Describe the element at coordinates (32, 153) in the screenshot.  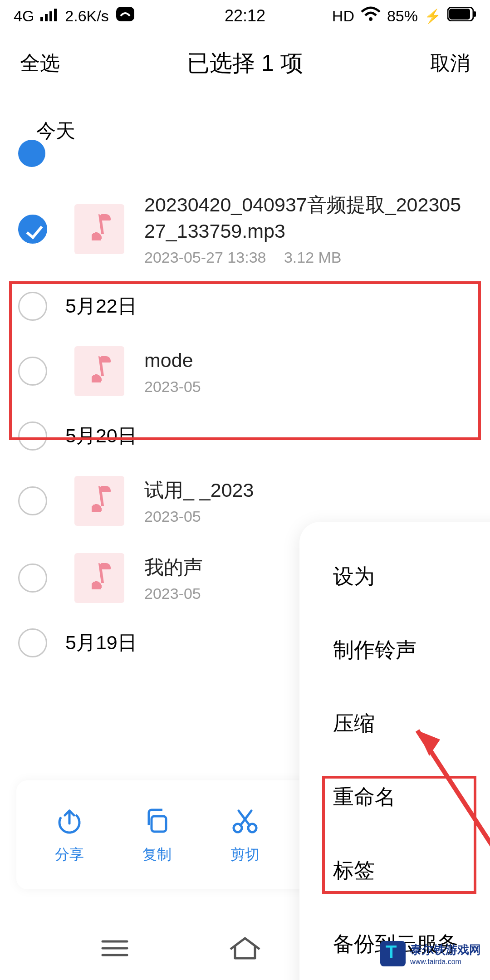
I see `checkbox-checked-partial` at that location.